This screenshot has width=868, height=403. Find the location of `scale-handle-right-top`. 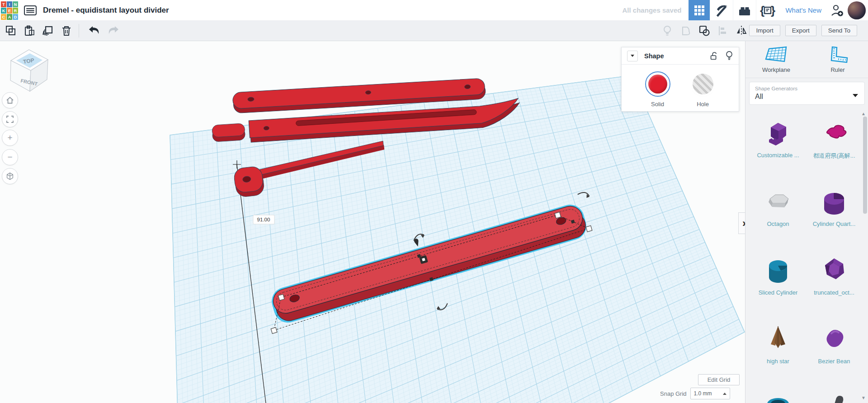

scale-handle-right-top is located at coordinates (558, 215).